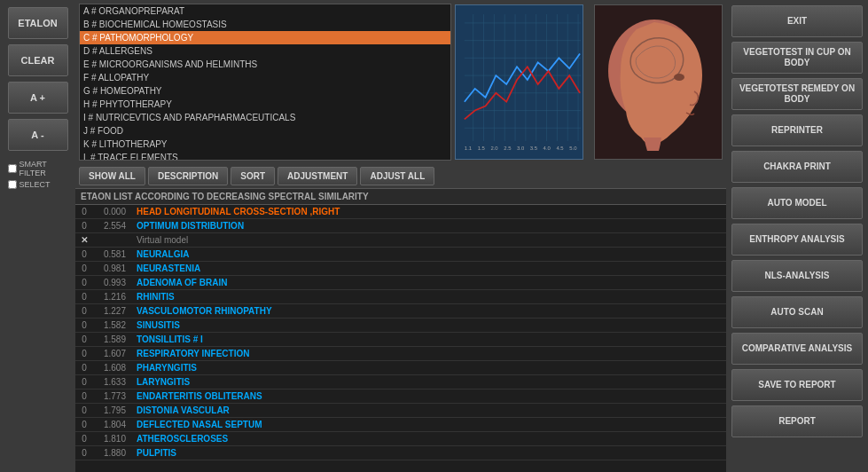 The height and width of the screenshot is (472, 868). Describe the element at coordinates (797, 421) in the screenshot. I see `report-button: REPORT` at that location.